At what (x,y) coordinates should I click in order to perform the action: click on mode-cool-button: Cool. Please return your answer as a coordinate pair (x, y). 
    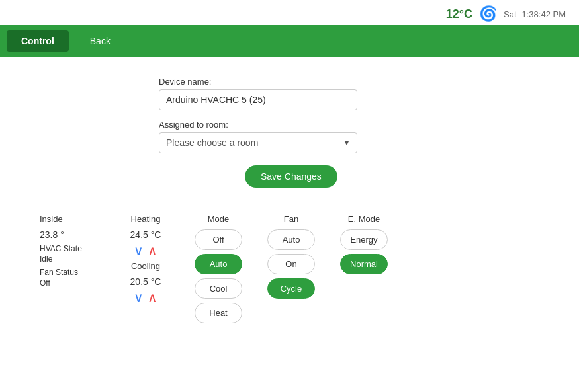
    Looking at the image, I should click on (218, 288).